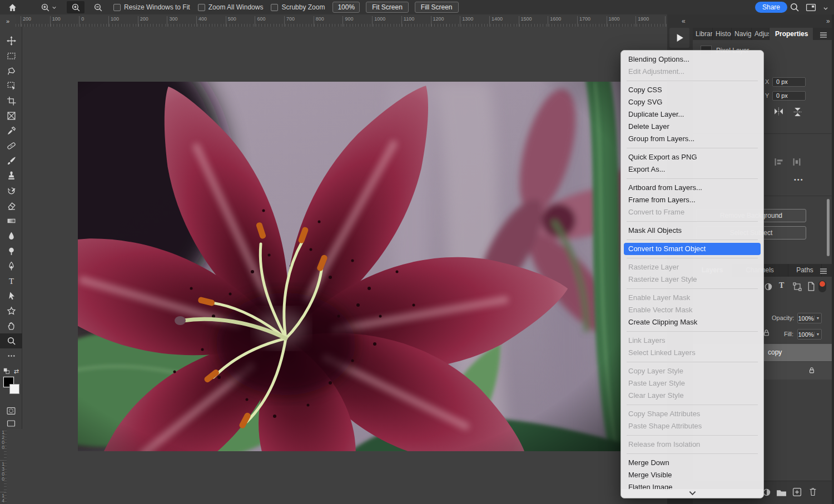 This screenshot has width=834, height=504. What do you see at coordinates (11, 326) in the screenshot?
I see `hand-tool` at bounding box center [11, 326].